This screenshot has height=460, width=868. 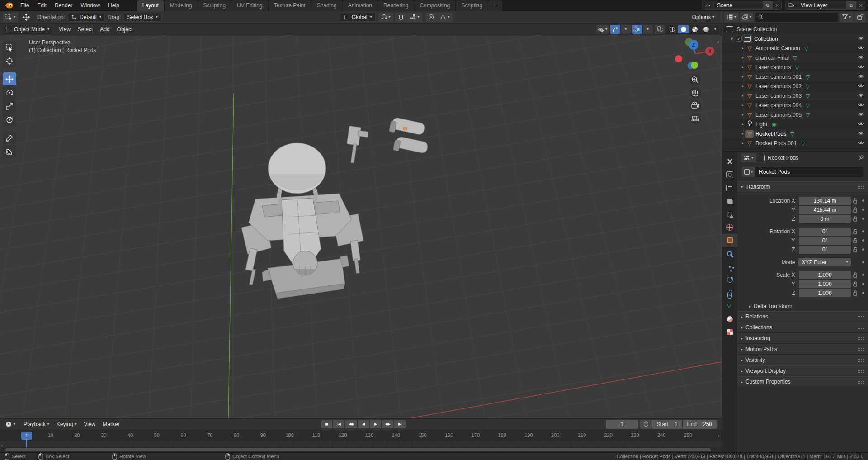 What do you see at coordinates (358, 450) in the screenshot?
I see `timeline-horizontal-scrollbar` at bounding box center [358, 450].